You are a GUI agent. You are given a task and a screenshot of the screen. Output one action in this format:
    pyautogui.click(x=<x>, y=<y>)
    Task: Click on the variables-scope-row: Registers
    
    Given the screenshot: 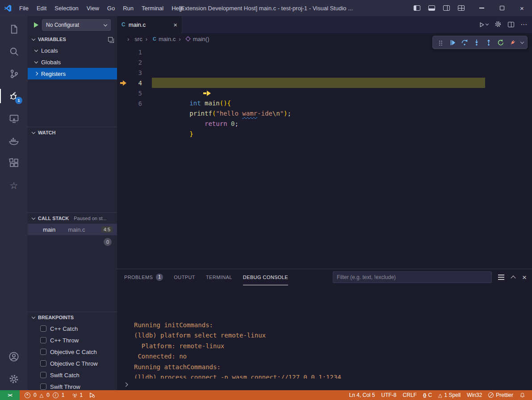 What is the action you would take?
    pyautogui.click(x=72, y=74)
    